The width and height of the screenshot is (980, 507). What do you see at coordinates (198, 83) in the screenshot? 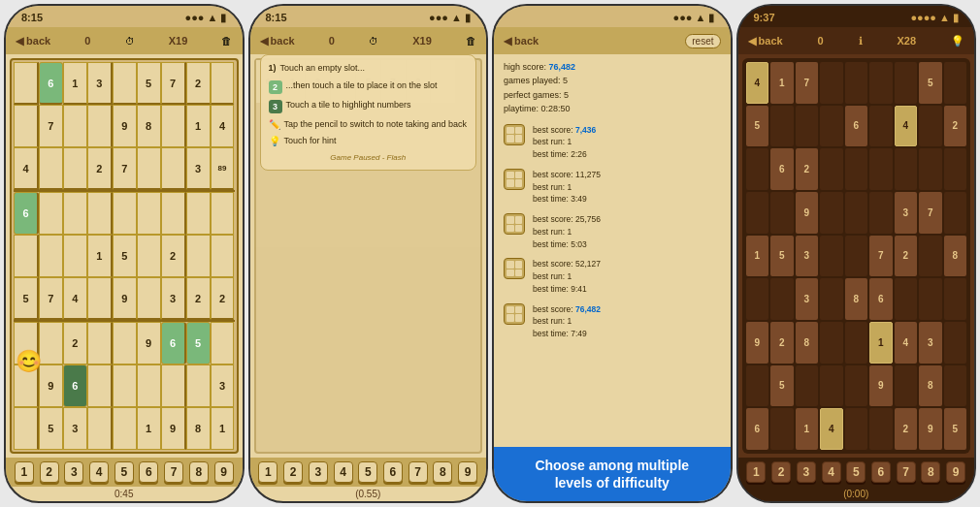
I see `cell-0-7: 2` at bounding box center [198, 83].